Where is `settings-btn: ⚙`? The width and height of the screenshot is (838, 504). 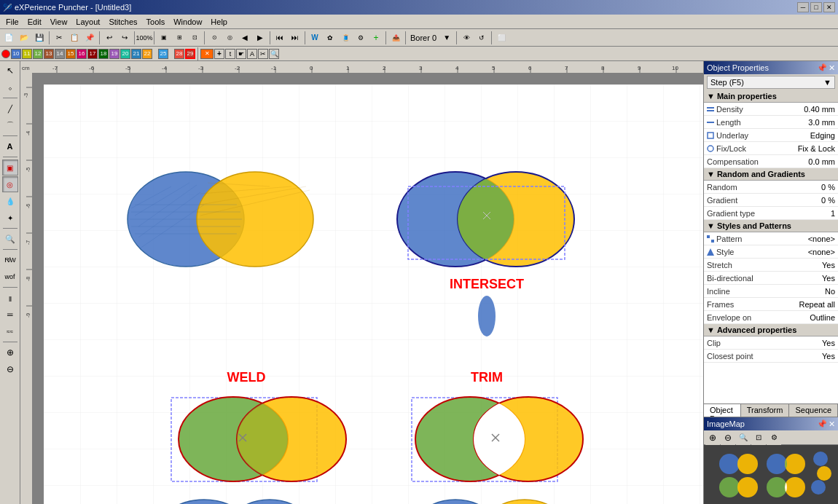
settings-btn: ⚙ is located at coordinates (361, 38).